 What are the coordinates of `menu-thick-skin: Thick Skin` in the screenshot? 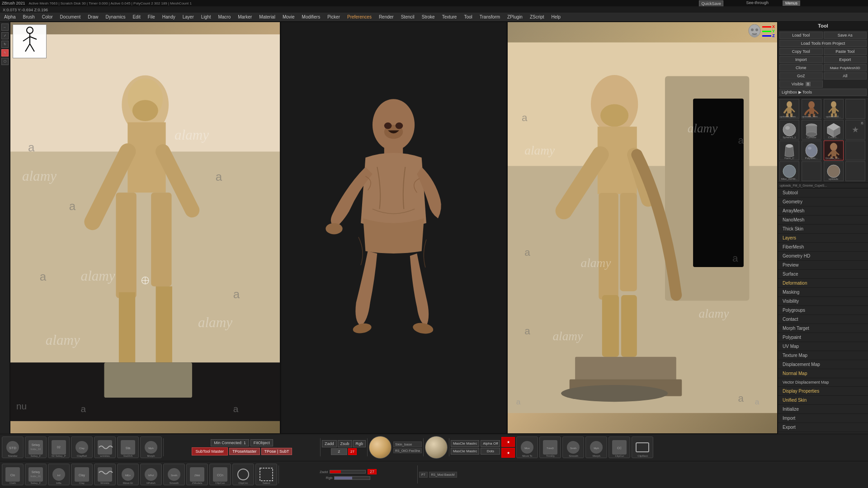 It's located at (823, 229).